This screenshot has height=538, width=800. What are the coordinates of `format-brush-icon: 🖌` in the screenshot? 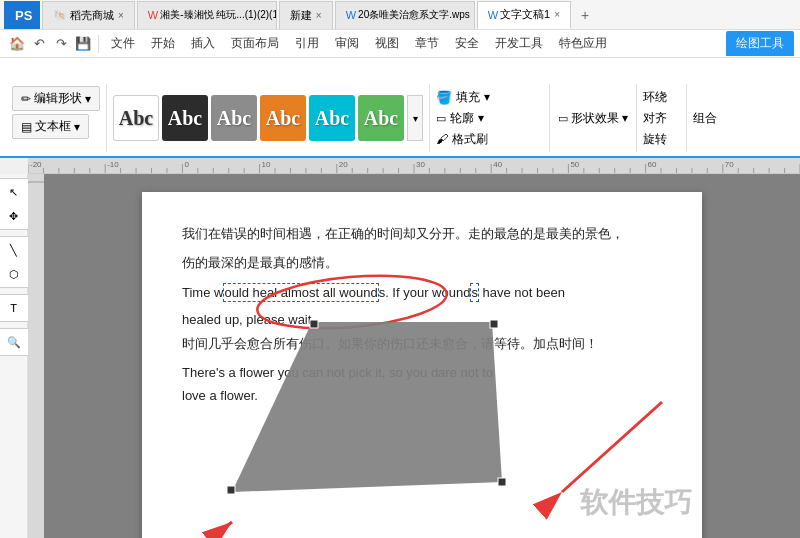 It's located at (442, 139).